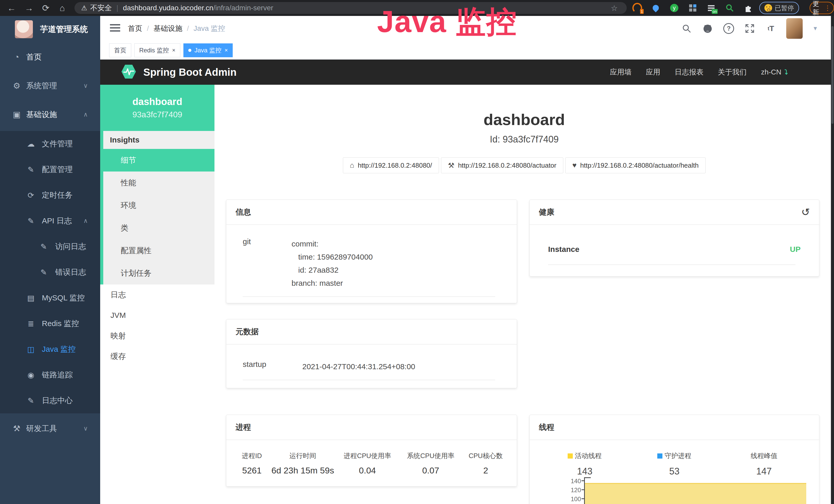 The width and height of the screenshot is (834, 504). Describe the element at coordinates (46, 8) in the screenshot. I see `reload-icon: ⟳` at that location.